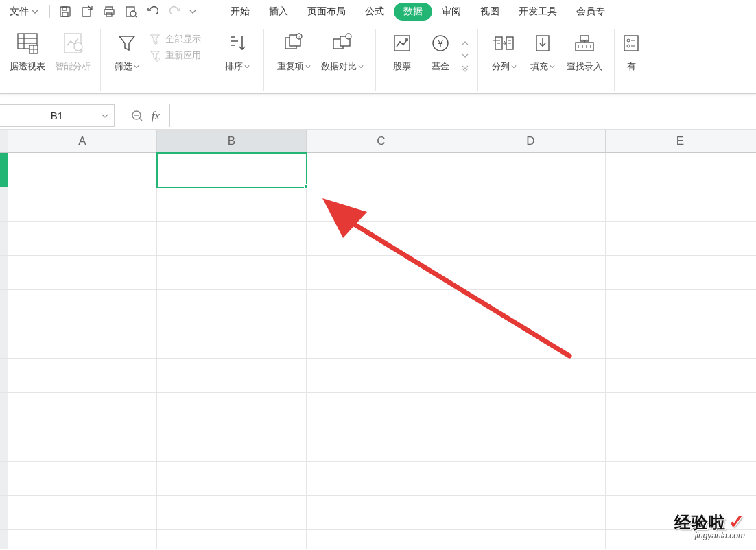 Image resolution: width=756 pixels, height=550 pixels. What do you see at coordinates (538, 12) in the screenshot?
I see `tab-developer: 开发工具` at bounding box center [538, 12].